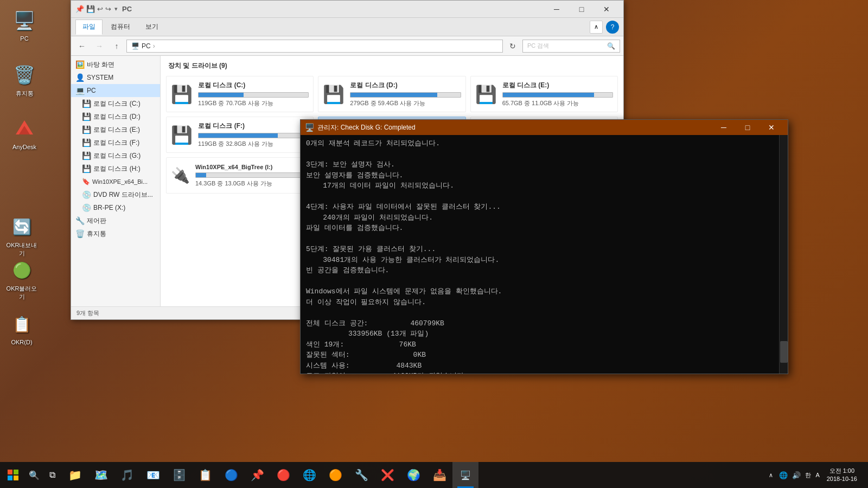 The image size is (868, 488). What do you see at coordinates (52, 475) in the screenshot?
I see `task-view-button: ⧉` at bounding box center [52, 475].